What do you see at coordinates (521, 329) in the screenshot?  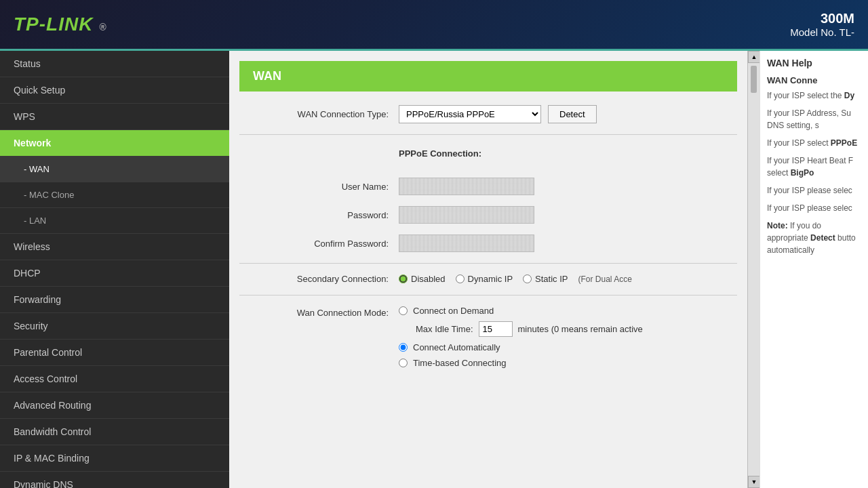 I see `idle-time-row: Max Idle Time: minutes (0 means remain a…` at bounding box center [521, 329].